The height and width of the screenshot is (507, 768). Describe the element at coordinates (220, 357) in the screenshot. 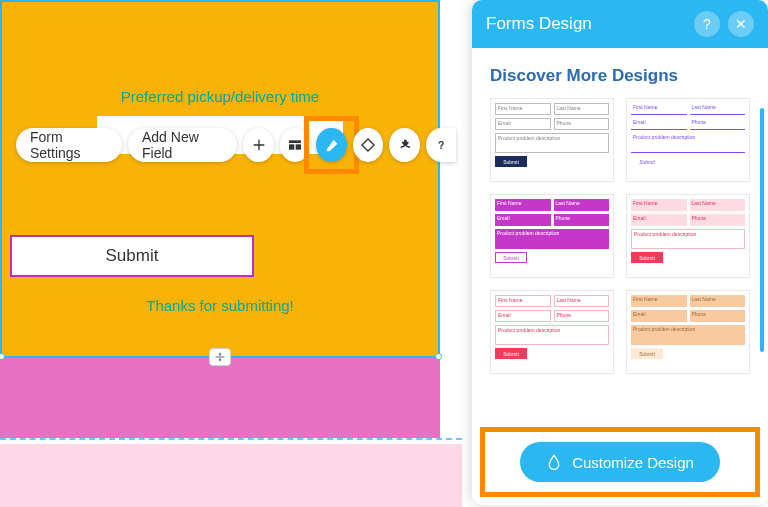

I see `stretch-handle` at that location.